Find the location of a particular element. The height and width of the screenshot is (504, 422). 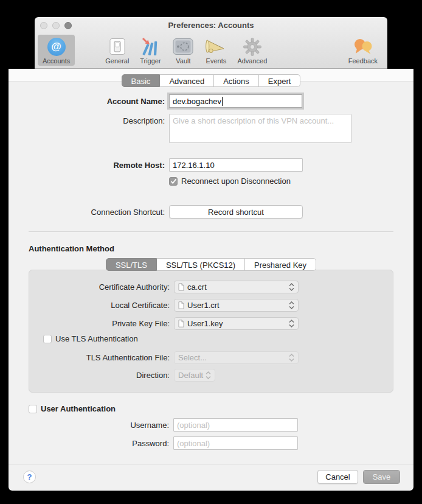

use-tls-authentication-label: Use TLS Authentication is located at coordinates (97, 338).